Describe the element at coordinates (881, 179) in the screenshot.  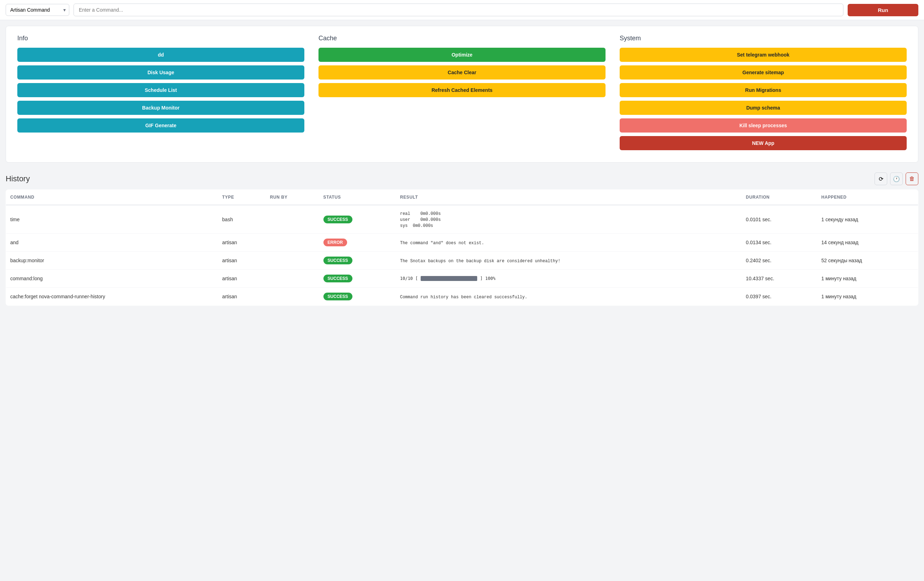
I see `refresh-history-button: ⟳` at that location.